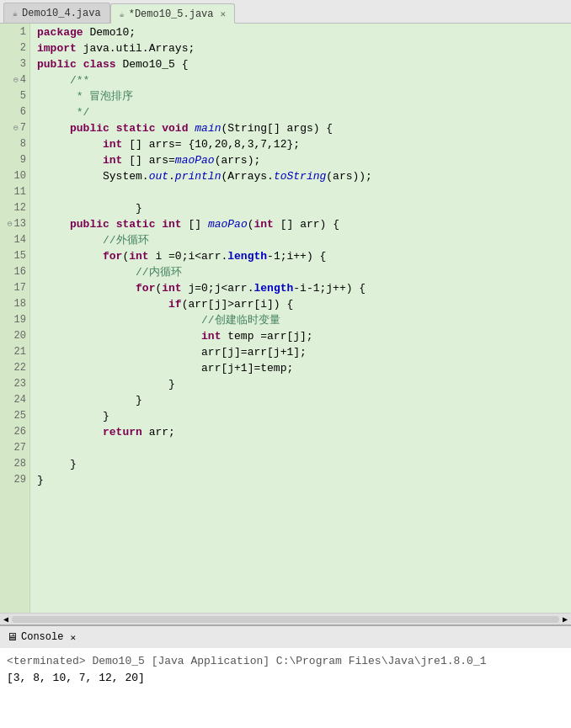 This screenshot has height=728, width=571. I want to click on horizontal-scrollbar: ◀ ▶, so click(286, 619).